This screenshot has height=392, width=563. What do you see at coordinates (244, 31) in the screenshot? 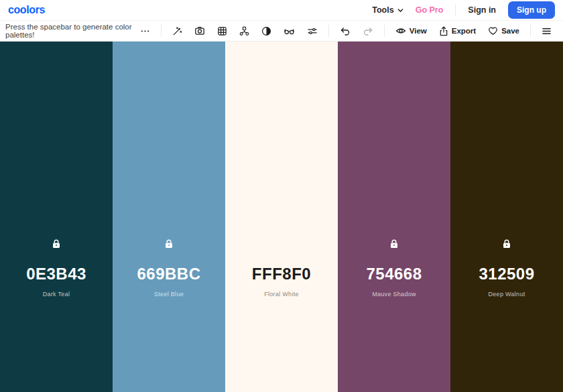
I see `visualizer-button` at bounding box center [244, 31].